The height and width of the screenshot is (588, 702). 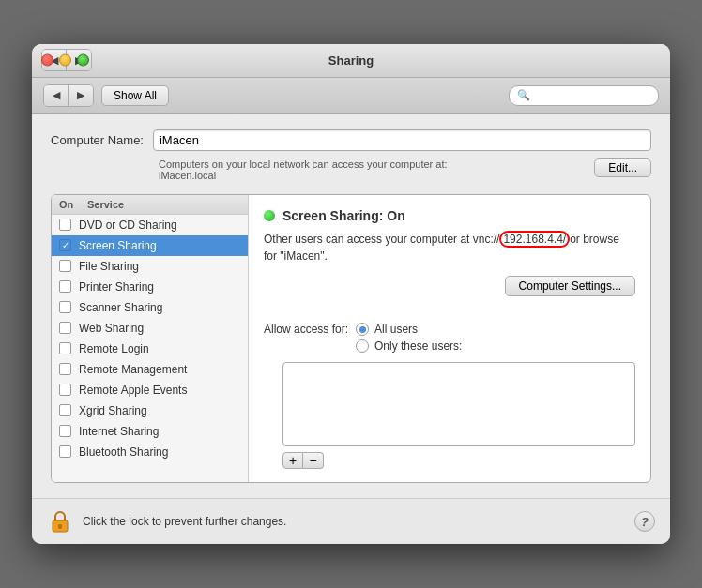 I want to click on service-name: Web Sharing, so click(x=111, y=328).